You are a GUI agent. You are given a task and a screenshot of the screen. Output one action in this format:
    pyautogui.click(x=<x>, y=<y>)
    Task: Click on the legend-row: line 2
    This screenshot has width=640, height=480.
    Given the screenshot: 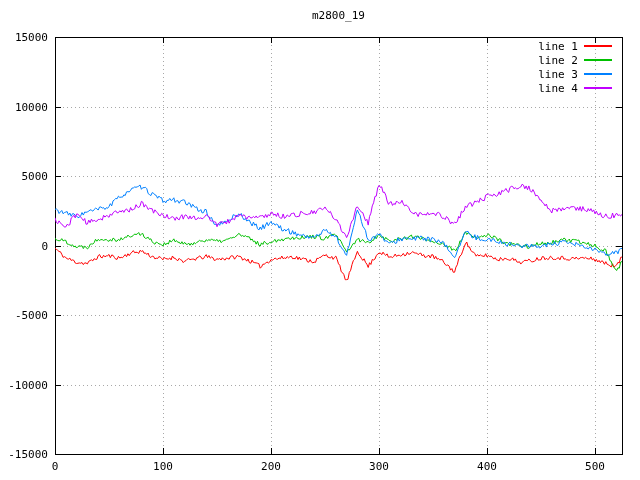 What is the action you would take?
    pyautogui.click(x=556, y=60)
    